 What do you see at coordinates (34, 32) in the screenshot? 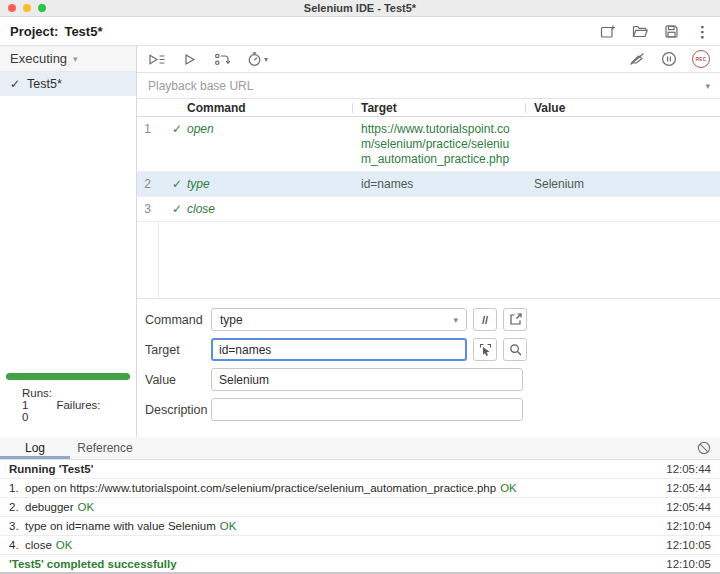
I see `project-label: Project:` at bounding box center [34, 32].